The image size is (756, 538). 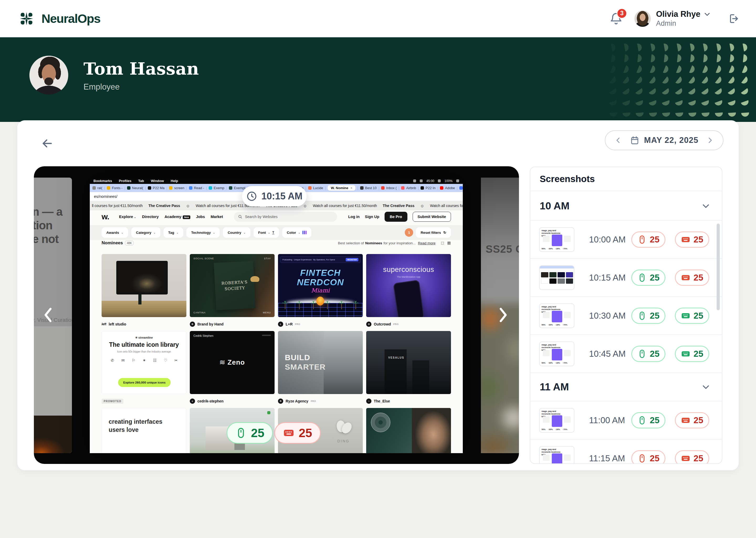 I want to click on date-picker: MAY 22, 2025, so click(x=664, y=140).